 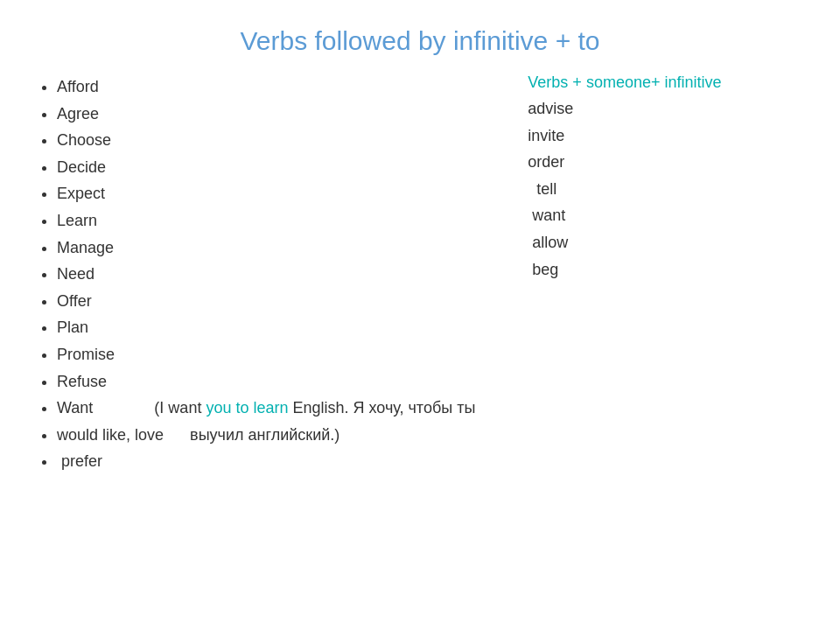 What do you see at coordinates (667, 215) in the screenshot?
I see `list-item: want` at bounding box center [667, 215].